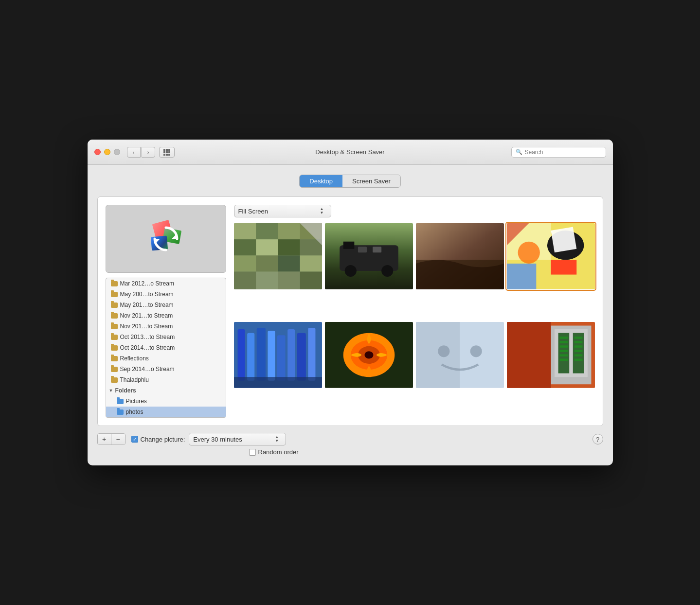 The width and height of the screenshot is (700, 605). I want to click on maximize-button, so click(117, 152).